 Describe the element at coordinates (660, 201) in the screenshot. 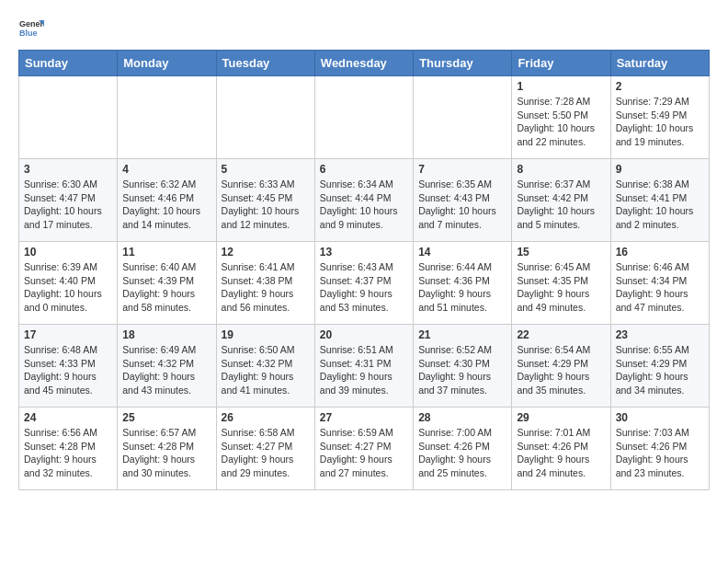

I see `calendar-cell: 9Sunrise: 6:38 AM Sunset: 4:41 PM Daylig…` at that location.